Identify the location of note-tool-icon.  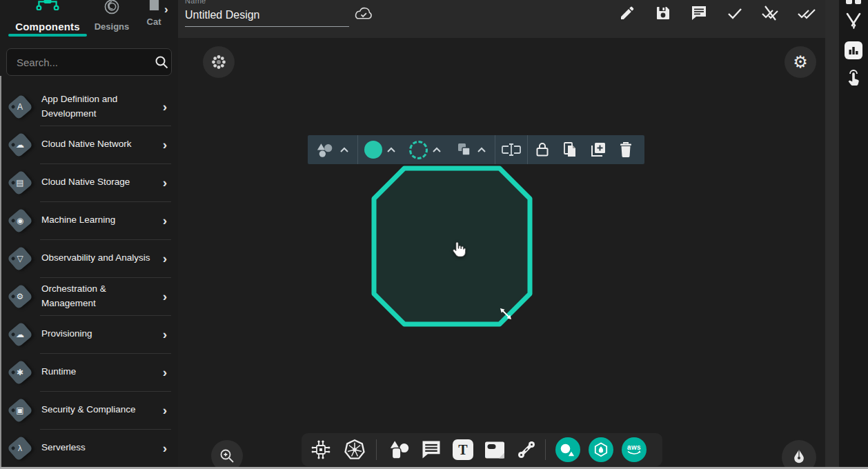
(495, 450).